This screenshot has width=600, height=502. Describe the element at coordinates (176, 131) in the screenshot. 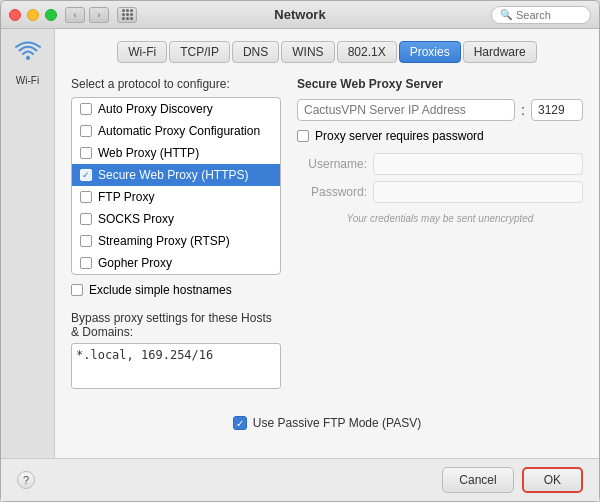

I see `proto-automatic-proxy-config: Automatic Proxy Configuration` at that location.